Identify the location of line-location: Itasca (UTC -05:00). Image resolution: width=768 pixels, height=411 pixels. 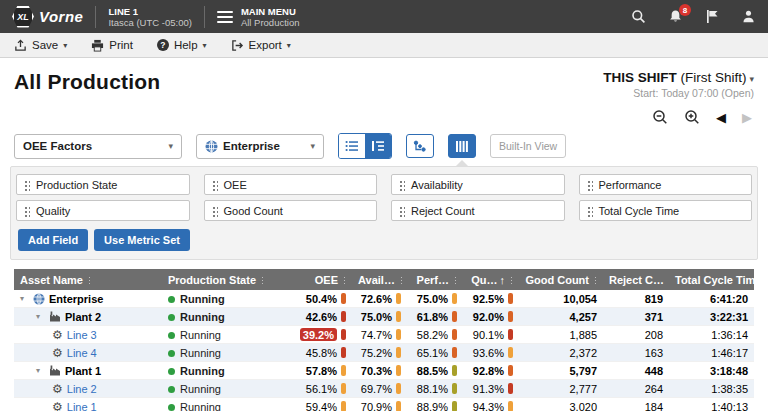
(150, 22).